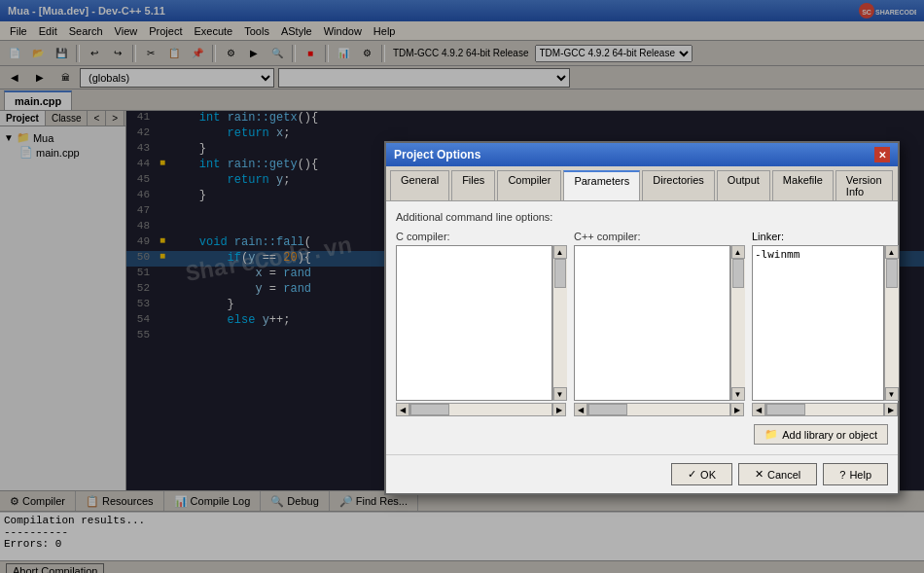  What do you see at coordinates (737, 323) in the screenshot?
I see `cpp-compiler-scrollbar: ▲ ▼` at bounding box center [737, 323].